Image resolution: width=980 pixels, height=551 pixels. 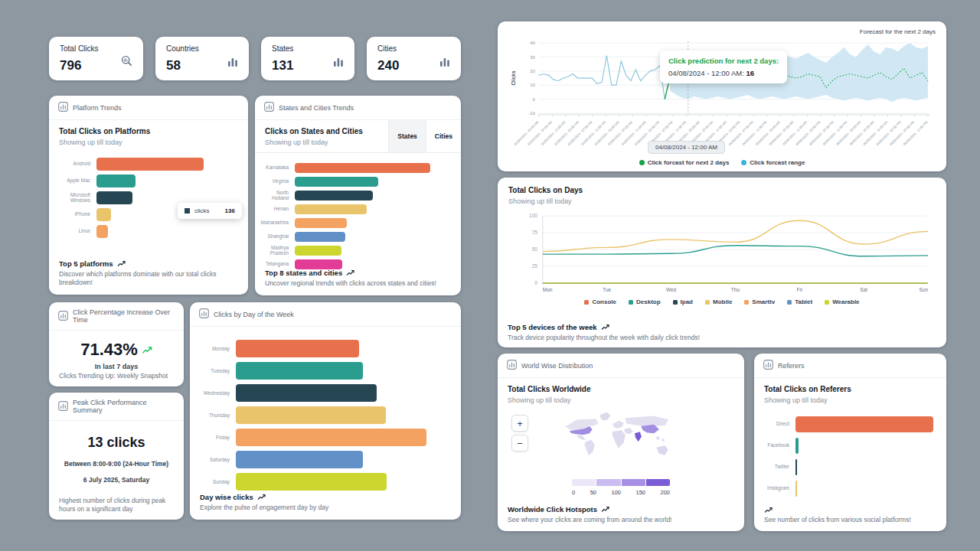 What do you see at coordinates (773, 162) in the screenshot?
I see `legend-item: Click forcast range` at bounding box center [773, 162].